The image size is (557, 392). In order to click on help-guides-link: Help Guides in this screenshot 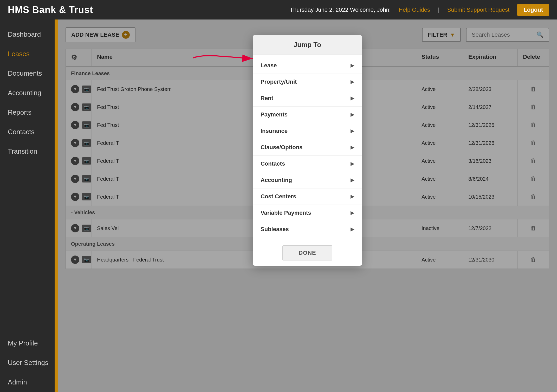, I will do `click(414, 10)`.